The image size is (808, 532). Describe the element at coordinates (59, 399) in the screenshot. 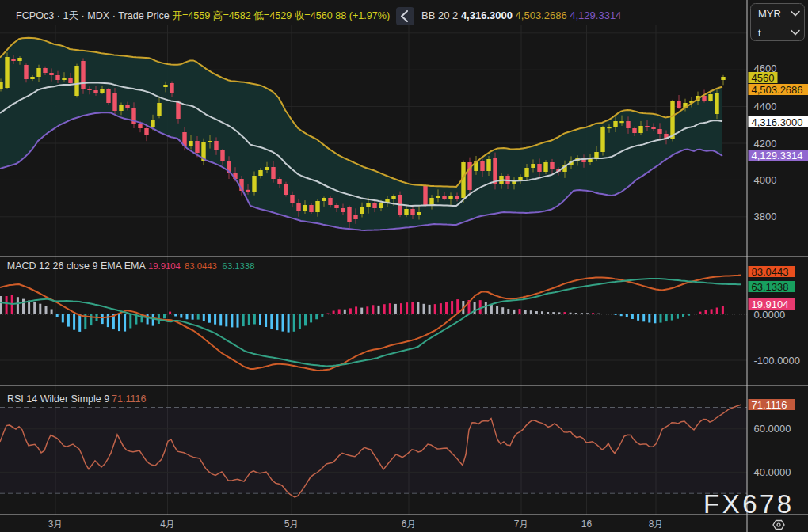

I see `svg-text: RSI 14 Wilder Simple 9` at that location.